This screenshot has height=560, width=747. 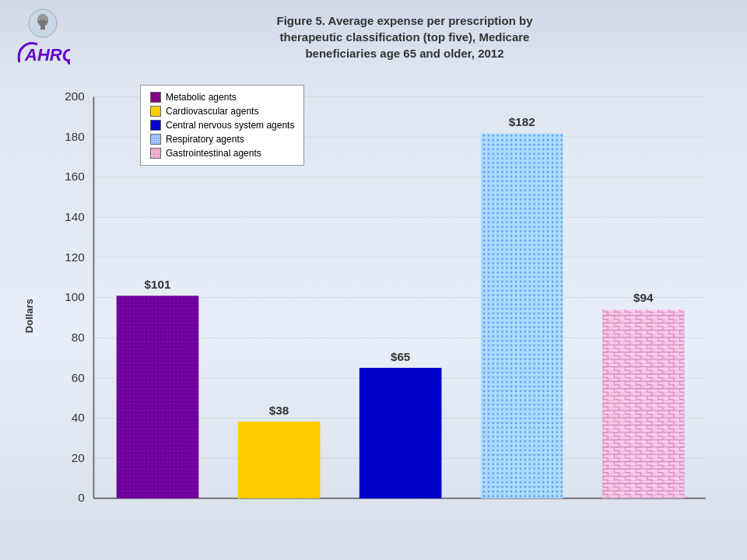 What do you see at coordinates (374, 34) in the screenshot?
I see `header: AHRQ Figure 5. Average expense per presc…` at bounding box center [374, 34].